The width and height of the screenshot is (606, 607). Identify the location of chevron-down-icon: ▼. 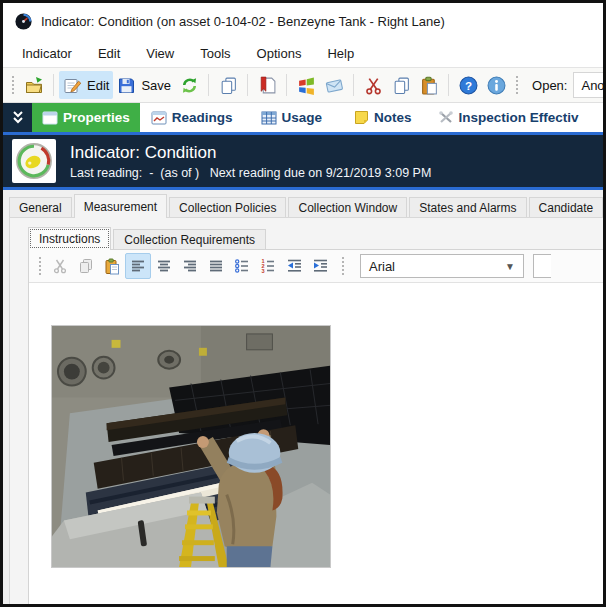
(510, 266).